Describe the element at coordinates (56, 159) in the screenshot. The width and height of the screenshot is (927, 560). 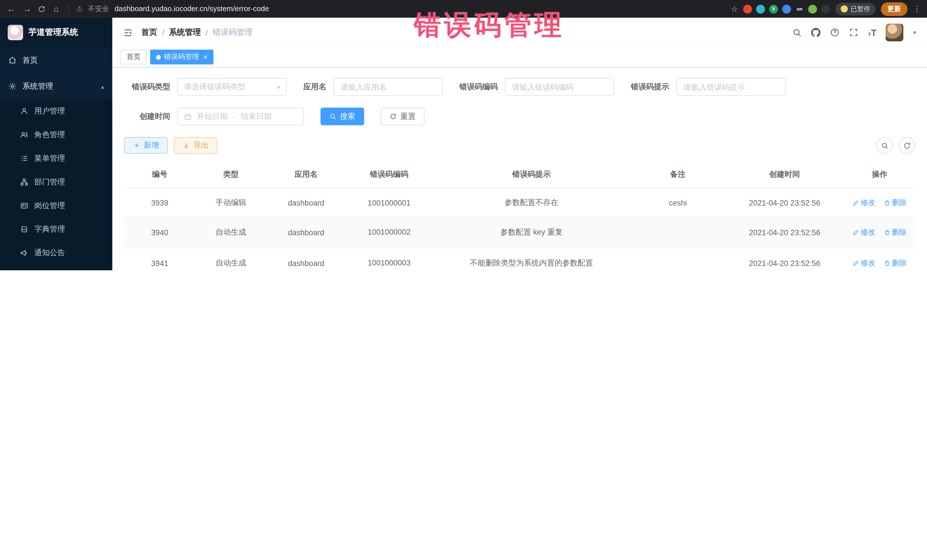
I see `sidebar-item-菜单管理: 菜单管理` at that location.